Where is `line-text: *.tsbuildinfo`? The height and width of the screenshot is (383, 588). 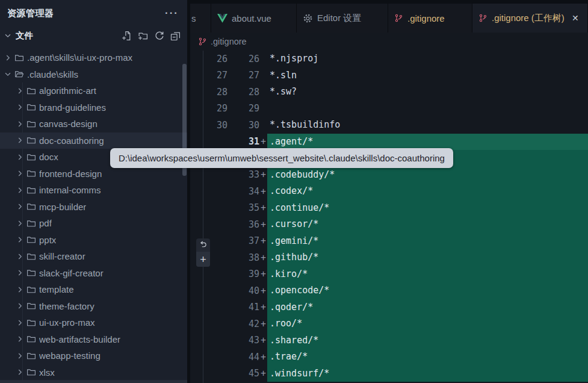
line-text: *.tsbuildinfo is located at coordinates (427, 125).